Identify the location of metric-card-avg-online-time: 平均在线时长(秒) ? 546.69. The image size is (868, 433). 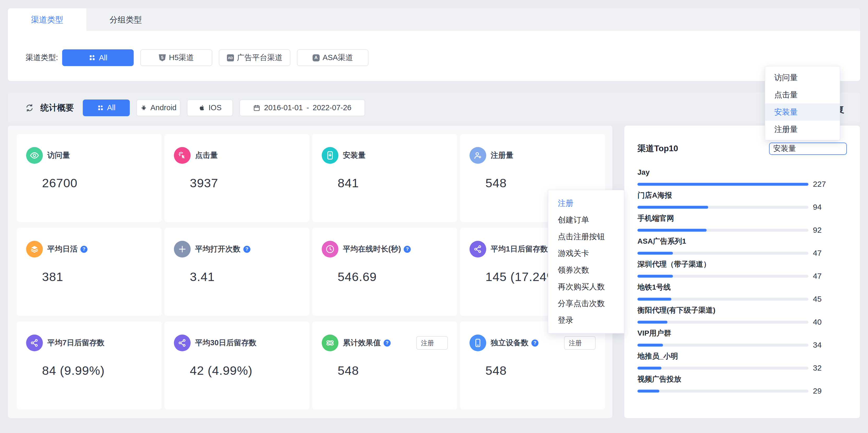
(385, 272).